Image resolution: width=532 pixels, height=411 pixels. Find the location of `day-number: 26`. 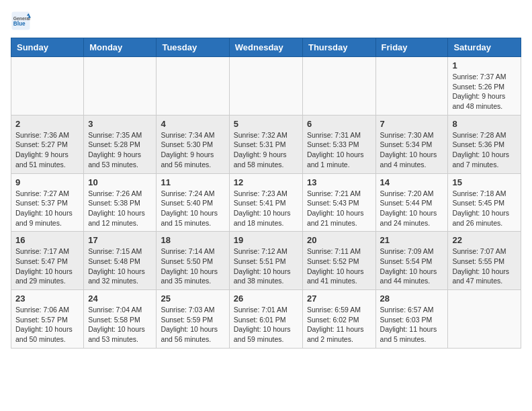

day-number: 26 is located at coordinates (266, 298).